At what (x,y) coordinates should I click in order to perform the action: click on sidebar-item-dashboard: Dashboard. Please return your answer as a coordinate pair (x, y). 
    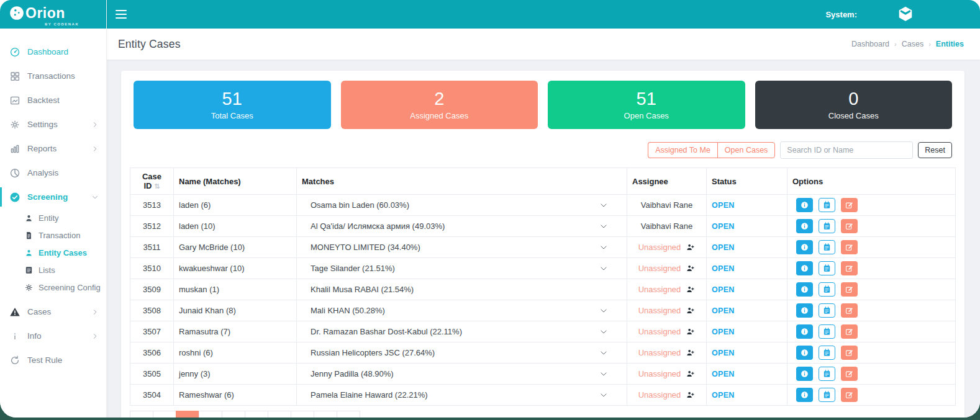
    Looking at the image, I should click on (53, 52).